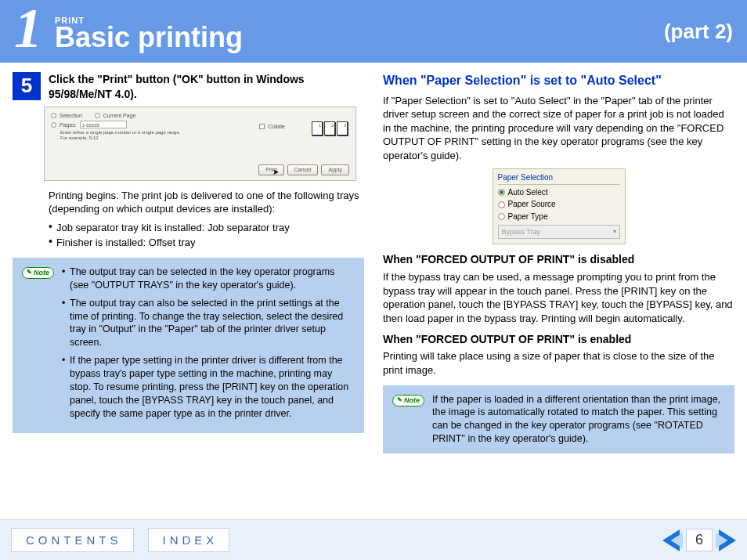 Image resolution: width=747 pixels, height=560 pixels. Describe the element at coordinates (271, 169) in the screenshot. I see `dlg-print-button: Print` at that location.